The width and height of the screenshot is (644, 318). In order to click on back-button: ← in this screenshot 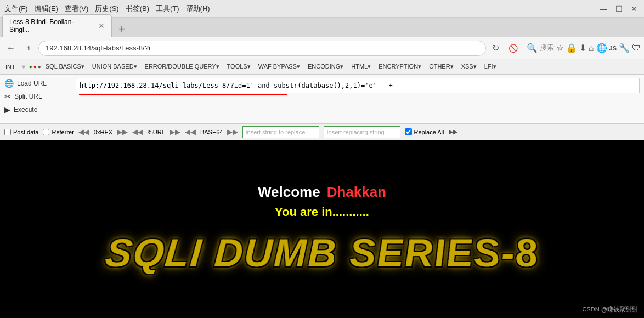, I will do `click(11, 48)`.